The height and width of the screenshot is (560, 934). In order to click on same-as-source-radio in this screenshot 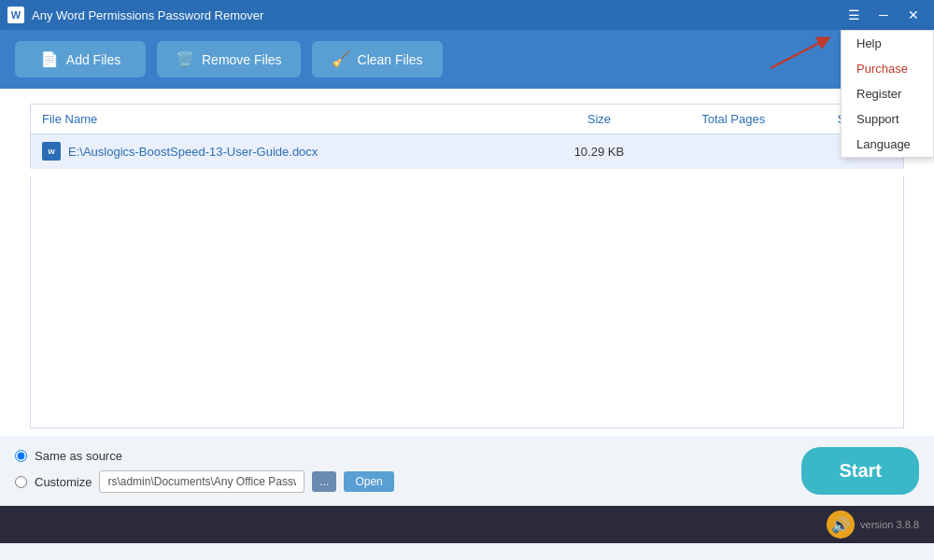, I will do `click(21, 455)`.